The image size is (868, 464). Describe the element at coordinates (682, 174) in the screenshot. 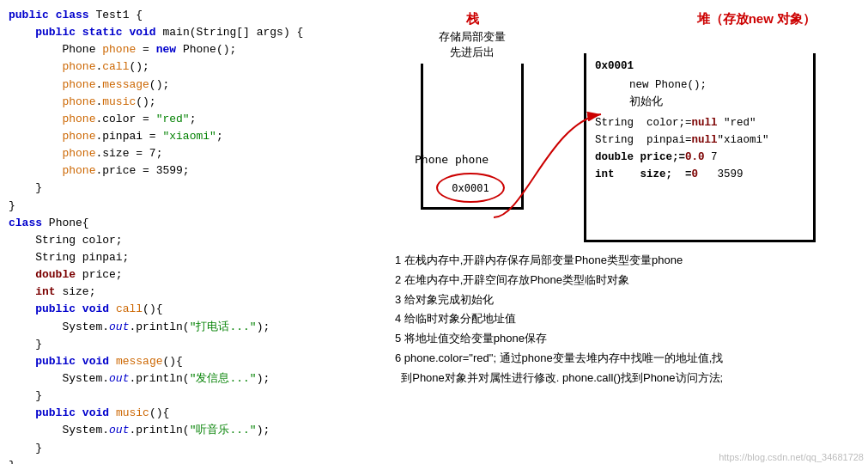

I see `heap-field-size: int size; =0 3599` at that location.